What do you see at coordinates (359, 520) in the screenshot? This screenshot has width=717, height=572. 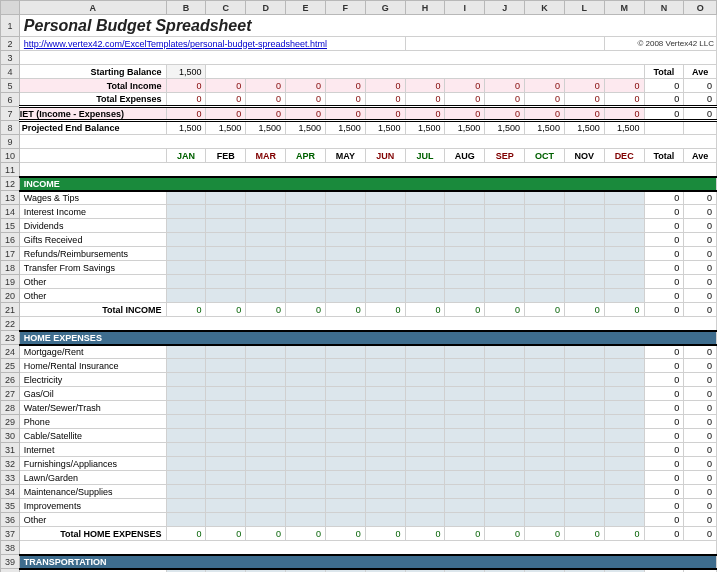 I see `line-item-row: 36Other00` at bounding box center [359, 520].